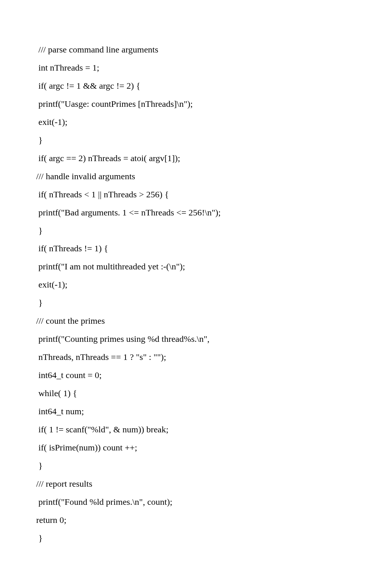 The width and height of the screenshot is (392, 575). Describe the element at coordinates (196, 50) in the screenshot. I see `code-line: /// parse command line arguments` at that location.